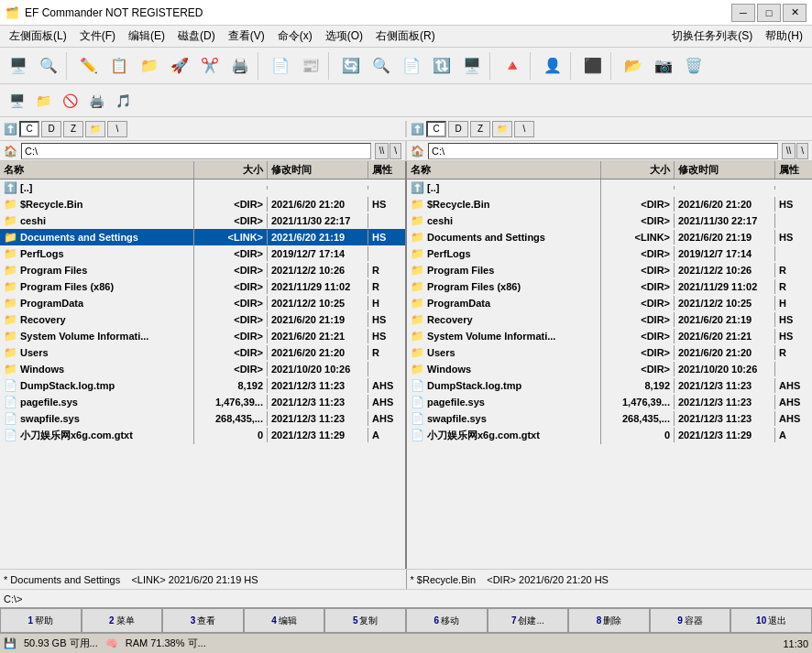  What do you see at coordinates (203, 353) in the screenshot?
I see `left-file-row: 📁Users<DIR>2021/6/20 21:20R` at bounding box center [203, 353].